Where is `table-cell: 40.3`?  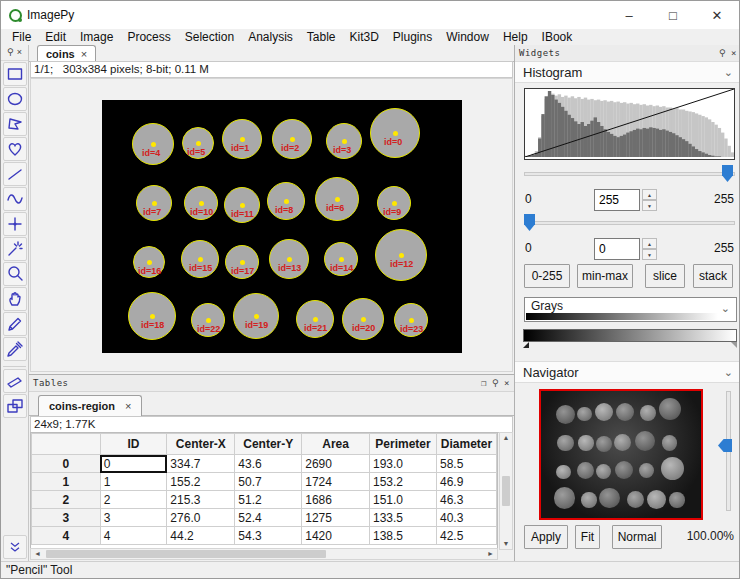
table-cell: 40.3 is located at coordinates (466, 518).